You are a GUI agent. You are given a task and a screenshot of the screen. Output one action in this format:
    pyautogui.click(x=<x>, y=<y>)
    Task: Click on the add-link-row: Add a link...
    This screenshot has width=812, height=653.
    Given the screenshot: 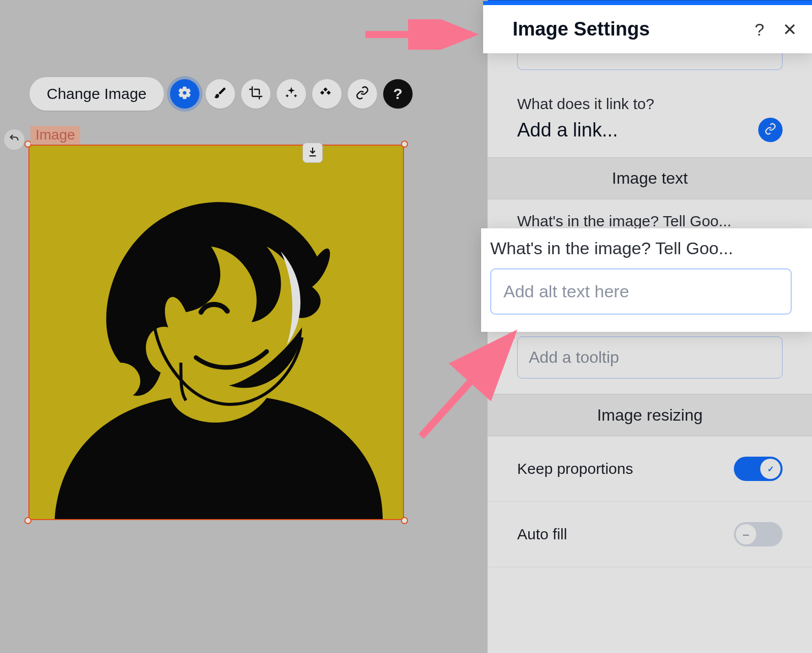 What is the action you would take?
    pyautogui.click(x=650, y=130)
    